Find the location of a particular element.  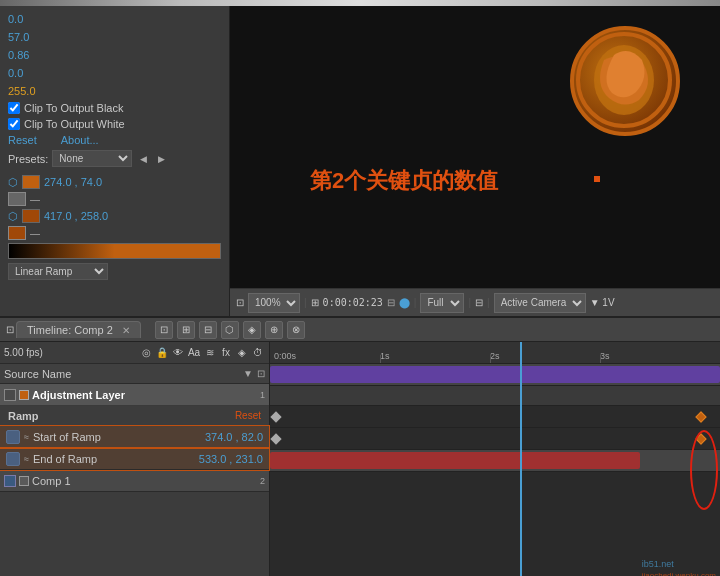

tl-ctrl-btn-4: ⬡ is located at coordinates (230, 330).